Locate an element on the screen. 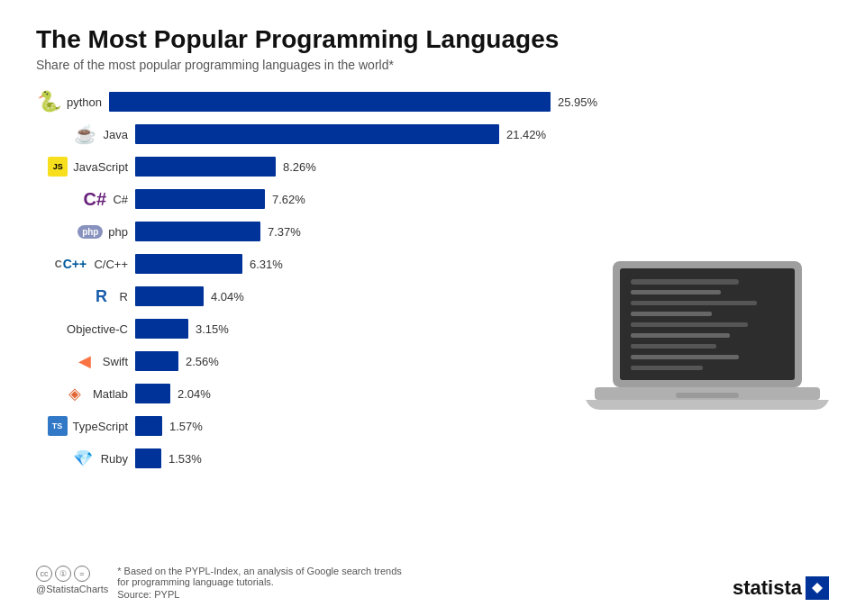  lang-label-python: 🐍 python is located at coordinates (72, 102).